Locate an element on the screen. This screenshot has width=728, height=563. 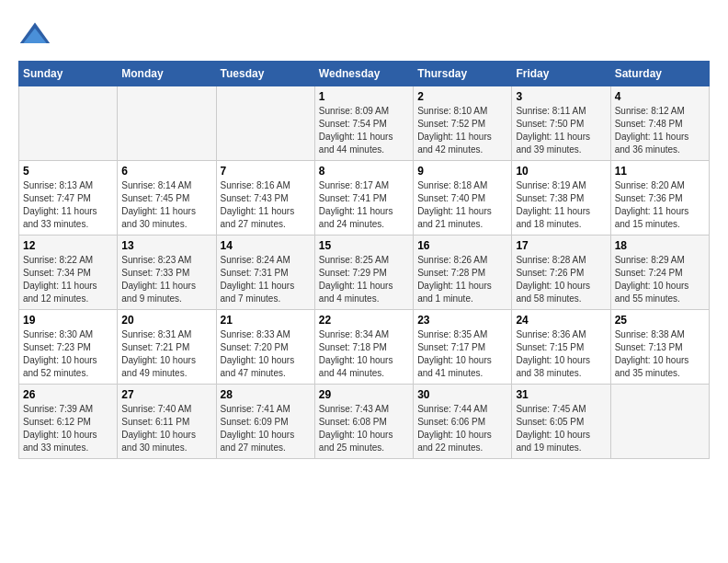
calendar-cell: 26Sunrise: 7:39 AM Sunset: 6:12 PM Dayli… is located at coordinates (68, 421).